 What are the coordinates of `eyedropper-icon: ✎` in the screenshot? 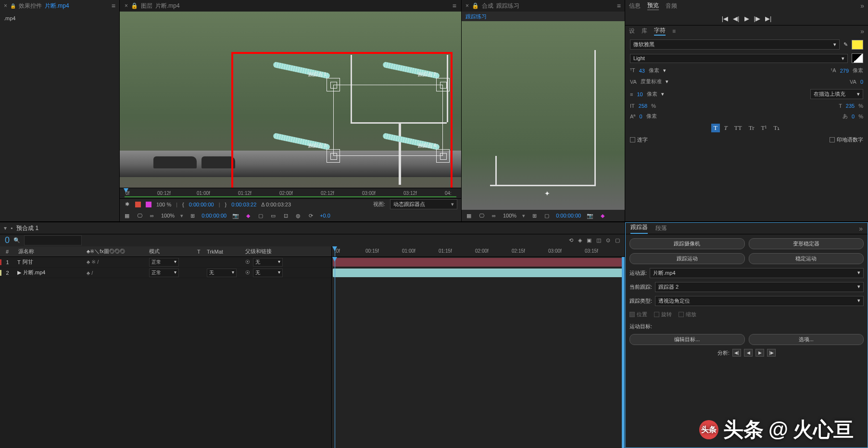 It's located at (845, 44).